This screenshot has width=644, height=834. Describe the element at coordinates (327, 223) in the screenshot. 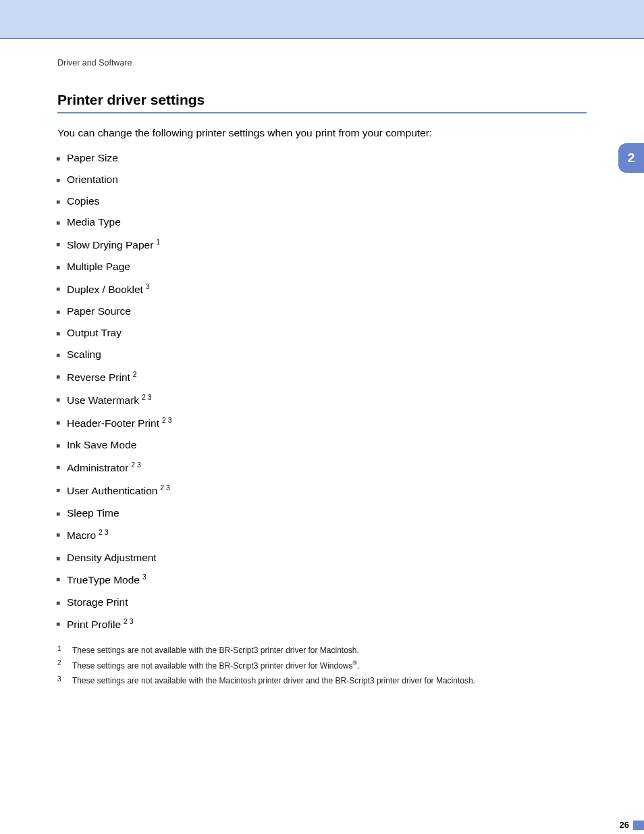

I see `list-item: Media Type` at that location.